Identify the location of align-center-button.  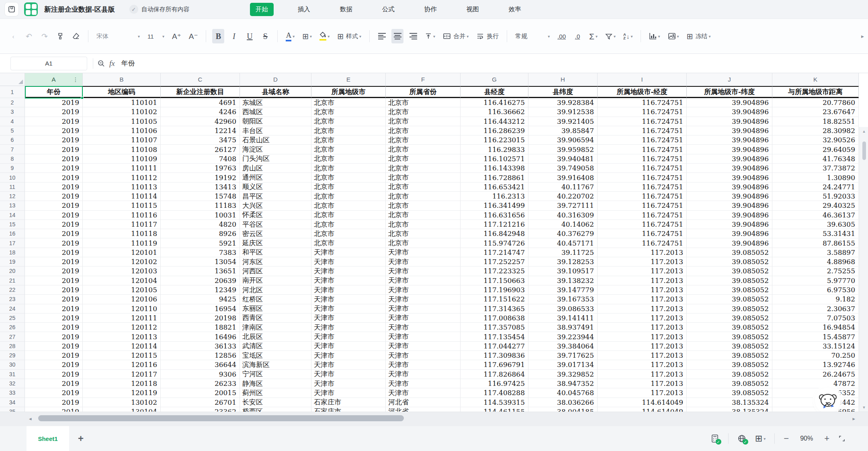
(397, 36).